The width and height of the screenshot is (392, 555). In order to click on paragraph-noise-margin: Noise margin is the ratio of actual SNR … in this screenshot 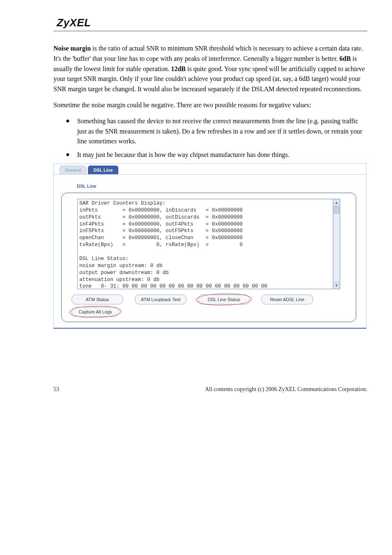, I will do `click(210, 69)`.